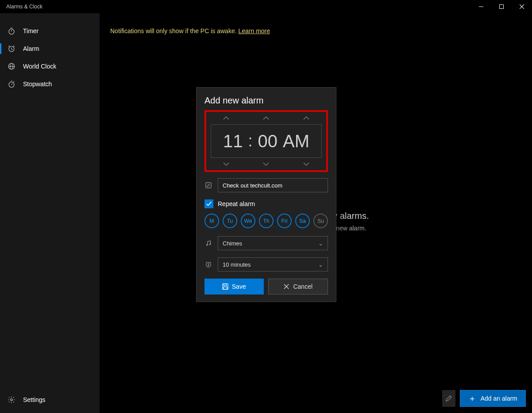 The image size is (532, 413). I want to click on add-alarm-button: ＋ Add an alarm, so click(493, 398).